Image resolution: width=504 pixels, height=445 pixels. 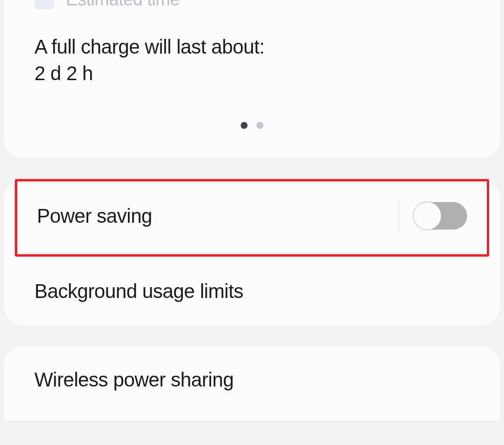 I want to click on toggle-container, so click(x=433, y=216).